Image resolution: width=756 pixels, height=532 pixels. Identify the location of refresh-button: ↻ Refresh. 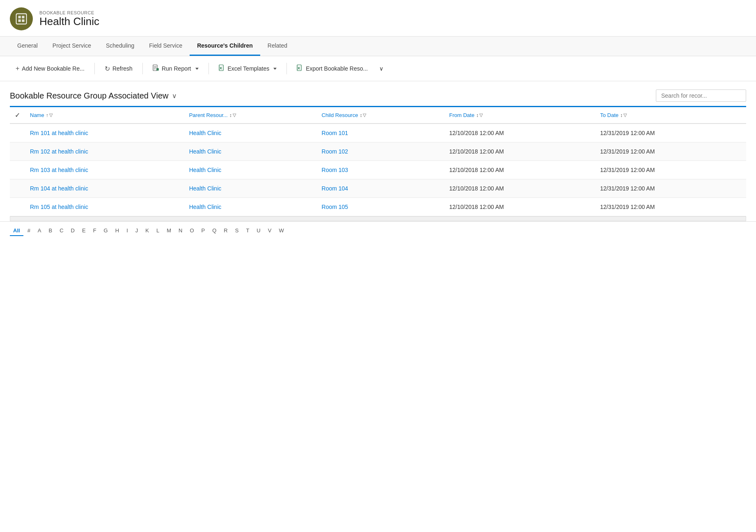
(119, 69).